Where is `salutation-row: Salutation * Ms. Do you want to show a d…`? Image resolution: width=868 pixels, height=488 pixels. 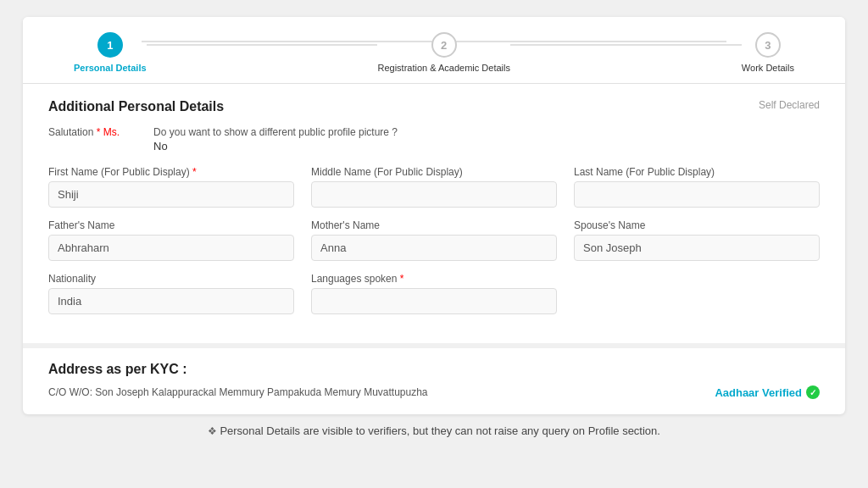 salutation-row: Salutation * Ms. Do you want to show a d… is located at coordinates (434, 139).